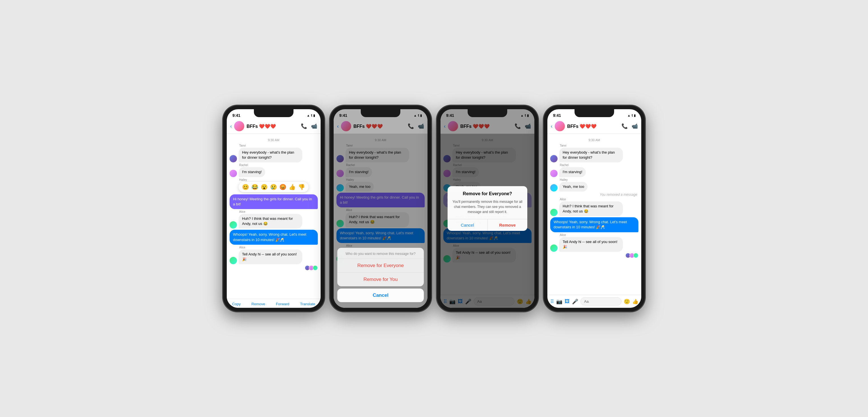 This screenshot has width=868, height=417. Describe the element at coordinates (574, 180) in the screenshot. I see `sender-hailey-4: Hailey` at that location.